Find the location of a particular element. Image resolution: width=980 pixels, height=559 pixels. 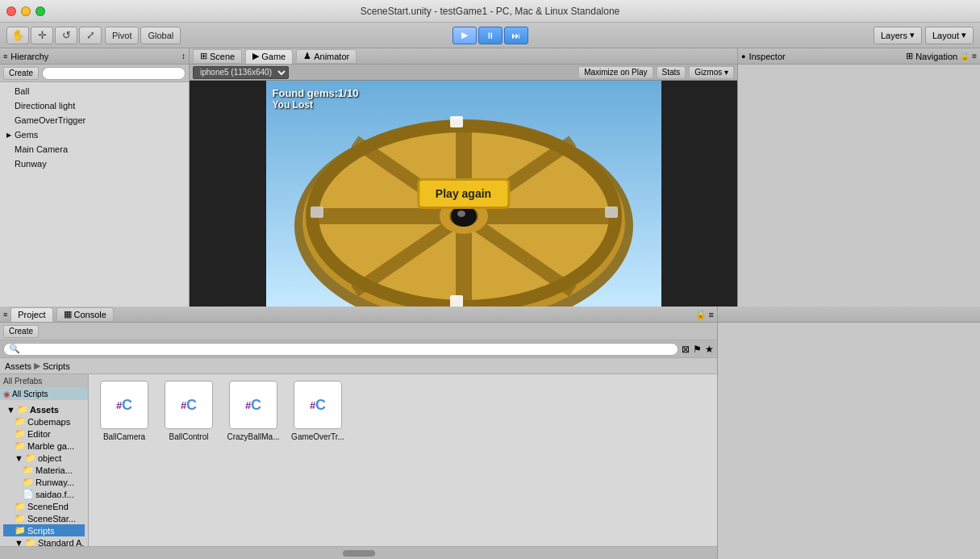

all-scripts-item: ◉All Scripts is located at coordinates (44, 394).